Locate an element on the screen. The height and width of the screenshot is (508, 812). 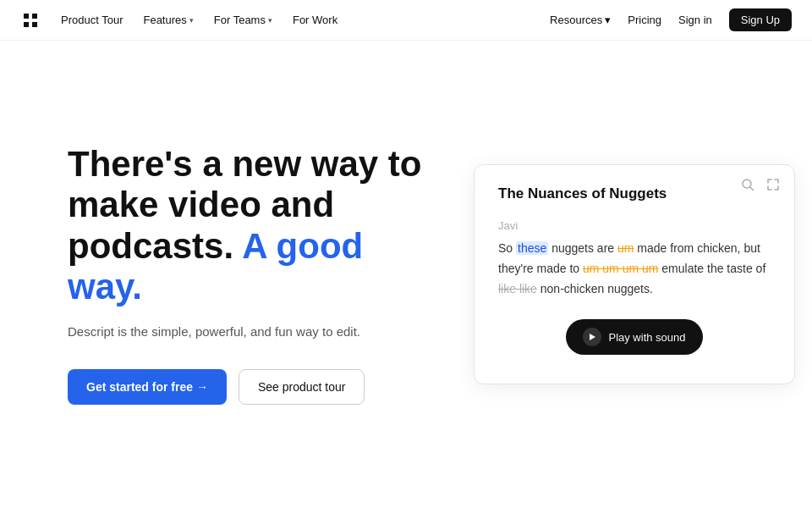
cta-buttons: Get started for free → See product tour is located at coordinates (245, 387).